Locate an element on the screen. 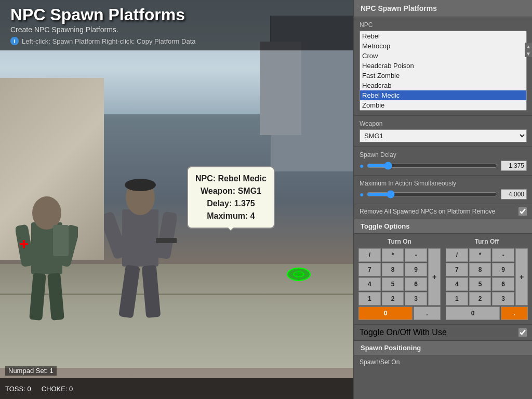 The width and height of the screenshot is (532, 399). max-action-label: Maximum In Action Simultaneously is located at coordinates (443, 183).